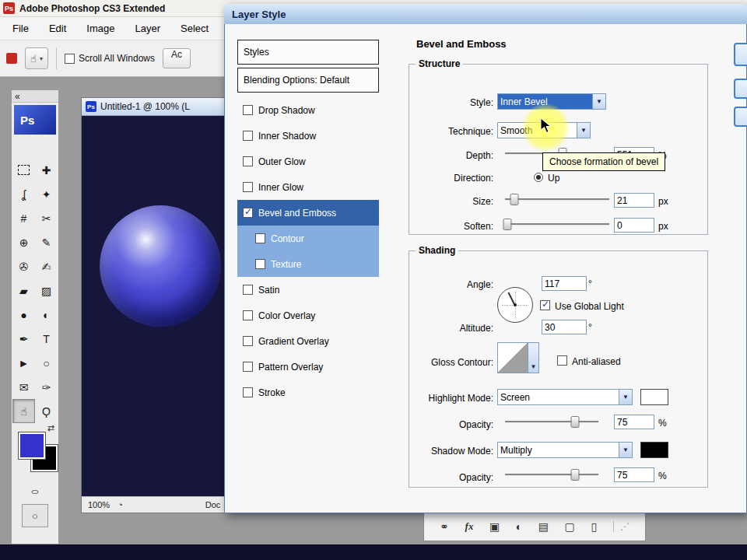 This screenshot has width=747, height=560. I want to click on gradient-tool: ▨, so click(47, 291).